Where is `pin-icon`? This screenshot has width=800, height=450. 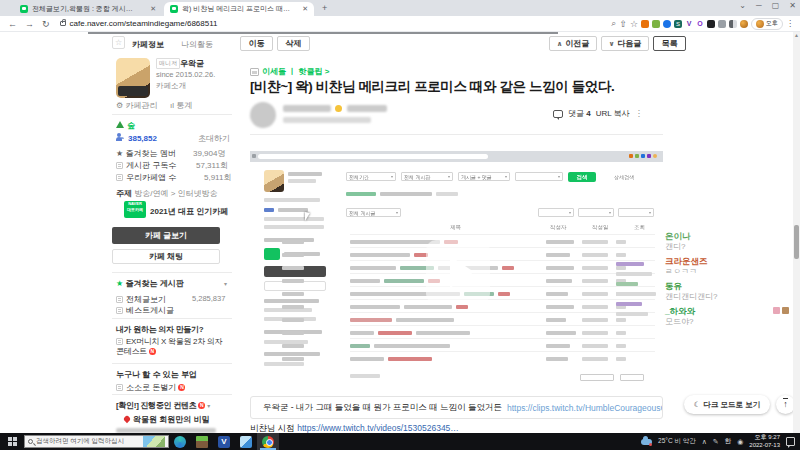 pin-icon is located at coordinates (127, 419).